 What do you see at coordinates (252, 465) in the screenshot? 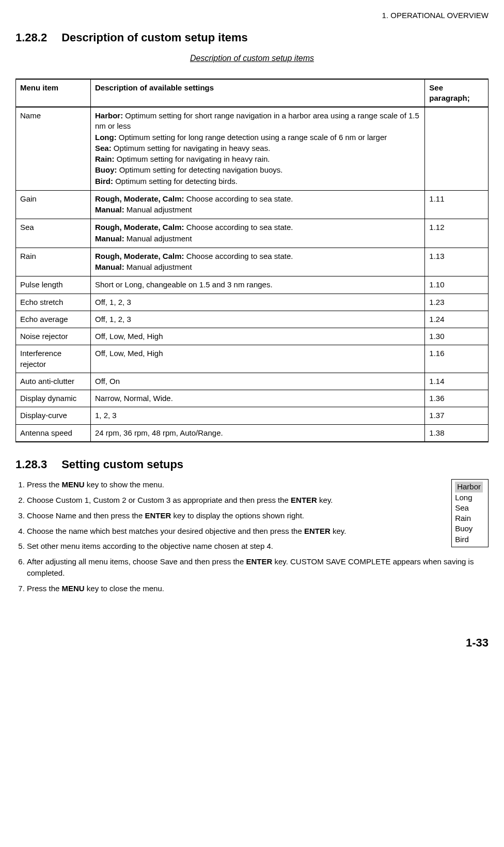
I see `section-heading-2: 1.28.3Setting custom setups` at bounding box center [252, 465].